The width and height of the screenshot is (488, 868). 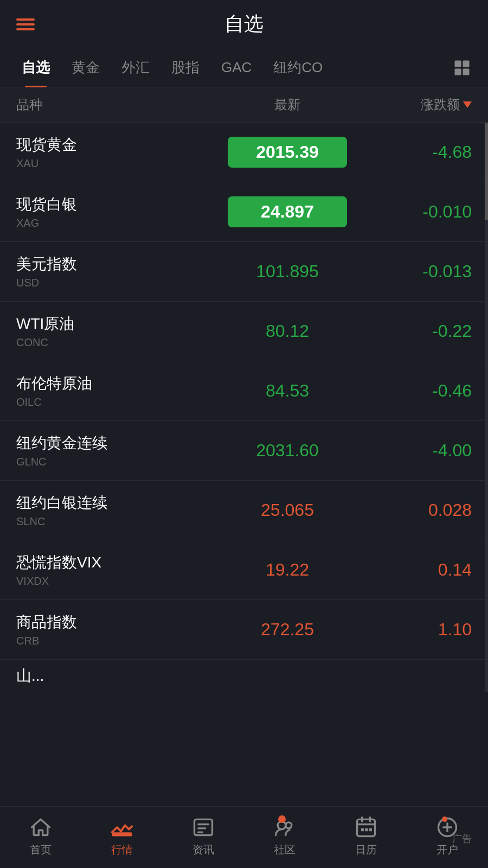 What do you see at coordinates (418, 212) in the screenshot?
I see `market-change-col: -0.010` at bounding box center [418, 212].